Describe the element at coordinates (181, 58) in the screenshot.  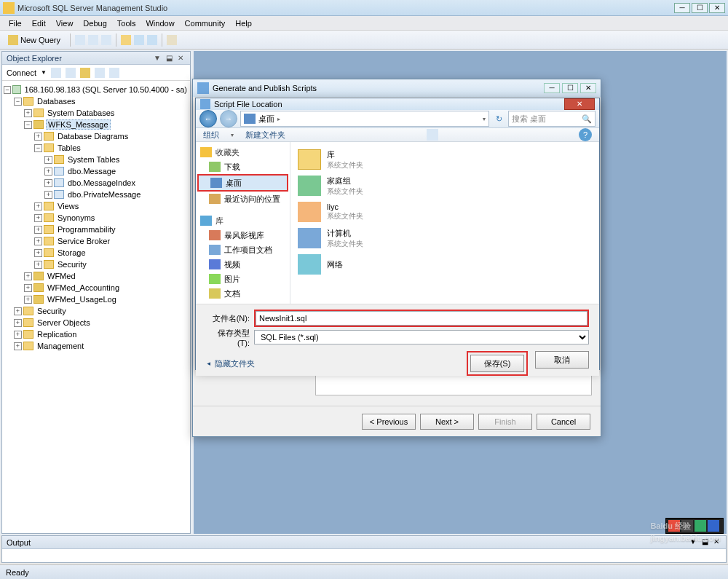
I see `explorer-close-icon: ✕` at that location.